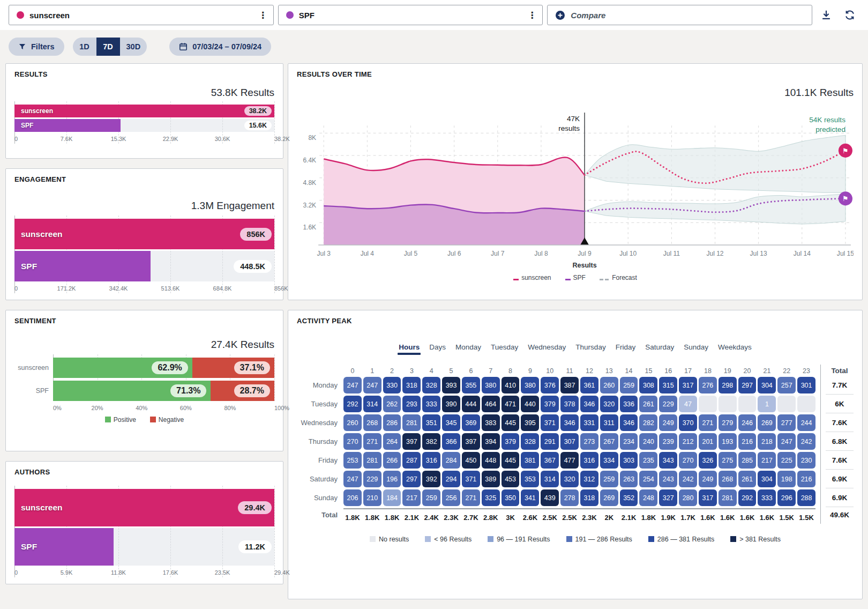 The height and width of the screenshot is (609, 868). I want to click on heatmap-cell: 439, so click(550, 497).